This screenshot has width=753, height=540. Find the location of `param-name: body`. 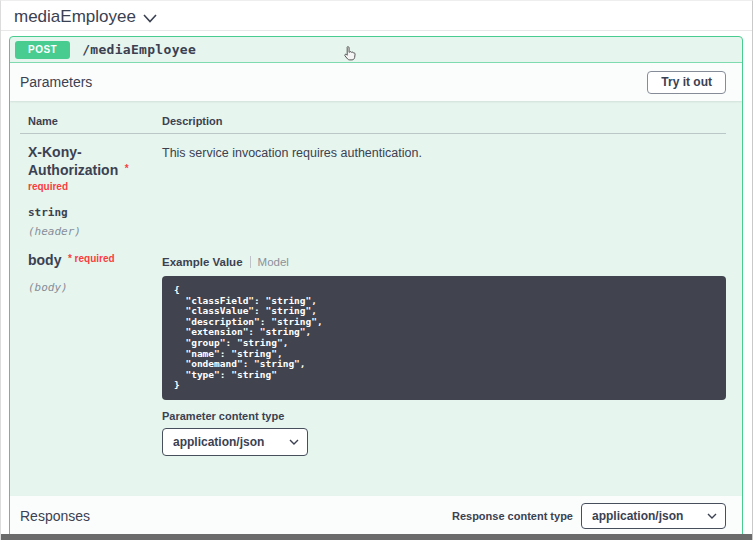

param-name: body is located at coordinates (44, 260).